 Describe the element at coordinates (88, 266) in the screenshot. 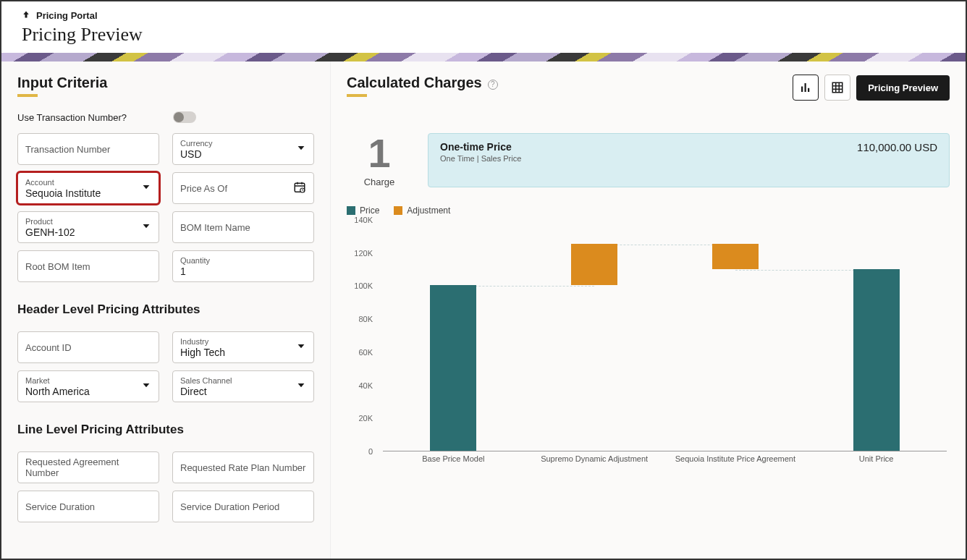

I see `root-bom-item-field: Root BOM Item` at that location.